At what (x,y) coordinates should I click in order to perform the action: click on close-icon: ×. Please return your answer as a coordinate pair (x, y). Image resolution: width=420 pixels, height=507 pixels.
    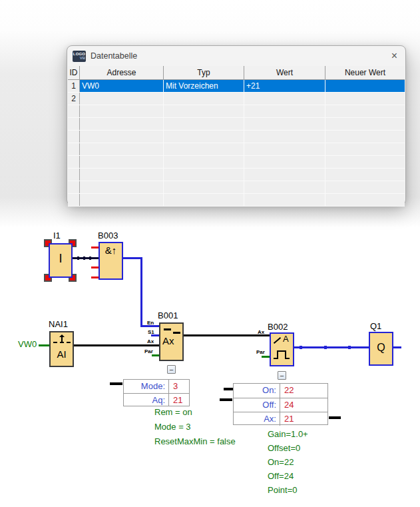
    Looking at the image, I should click on (394, 56).